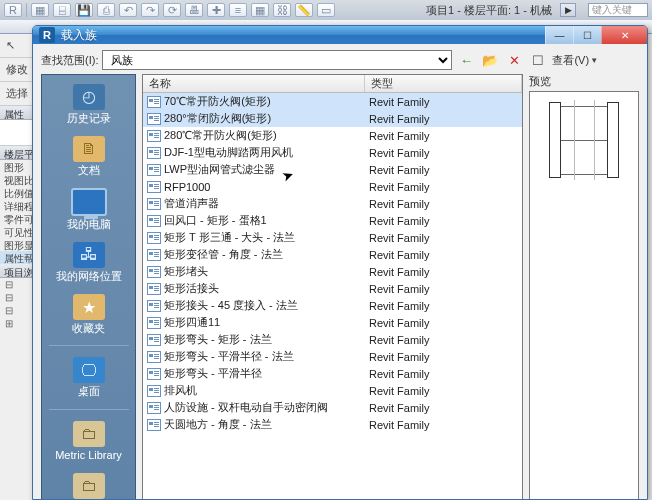 Image resolution: width=652 pixels, height=500 pixels. I want to click on qat-sync-icon: ⟳, so click(172, 10).